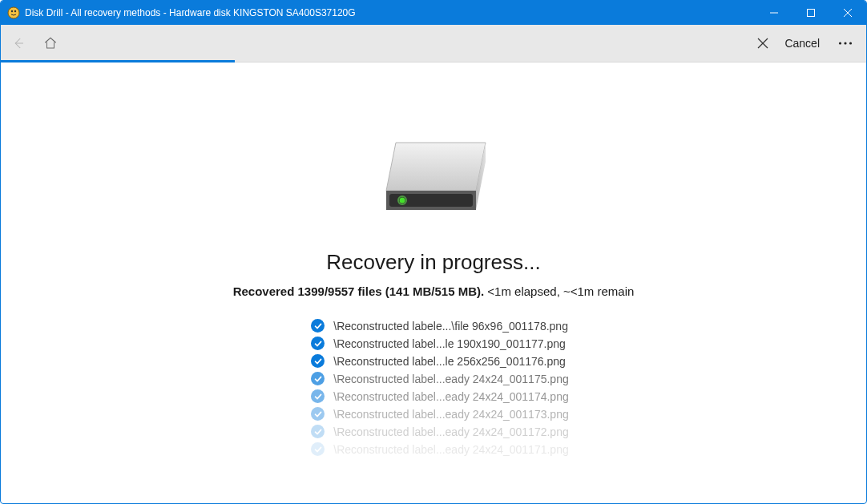  What do you see at coordinates (450, 432) in the screenshot?
I see `file-path: \Reconstructed label...eady 24x24_001172…` at bounding box center [450, 432].